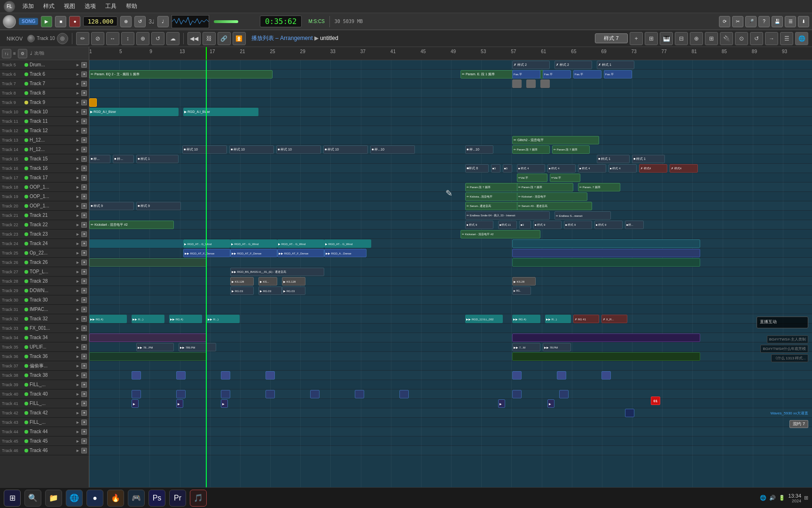 The image size is (812, 508). I want to click on clip-t33-1: ▶ RG.03, so click(242, 291).